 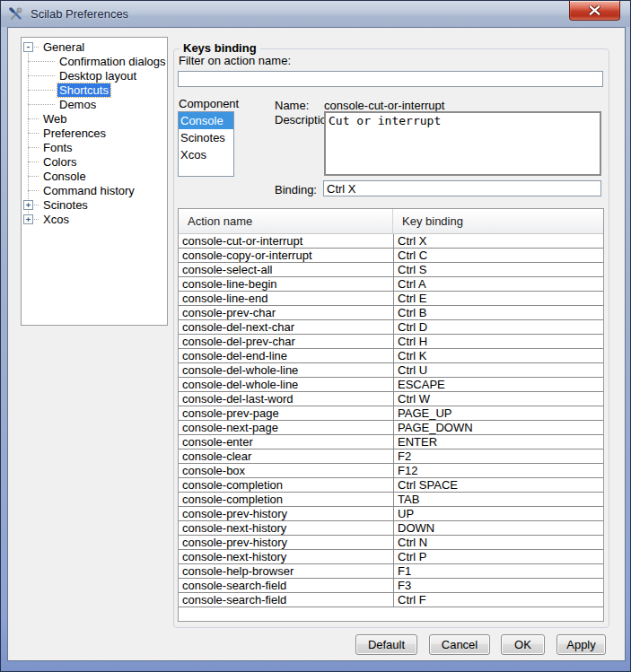 What do you see at coordinates (391, 528) in the screenshot?
I see `table-row: console-next-historyDOWN` at bounding box center [391, 528].